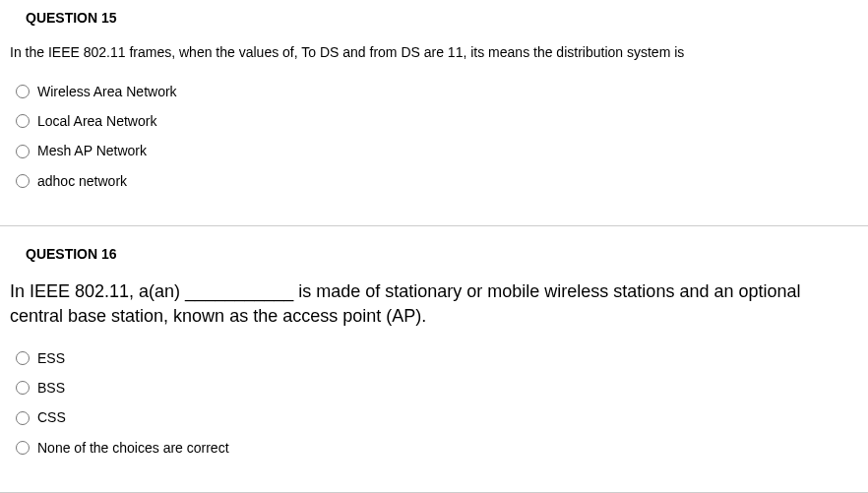 The image size is (868, 493). What do you see at coordinates (51, 358) in the screenshot?
I see `option-label: ESS` at bounding box center [51, 358].